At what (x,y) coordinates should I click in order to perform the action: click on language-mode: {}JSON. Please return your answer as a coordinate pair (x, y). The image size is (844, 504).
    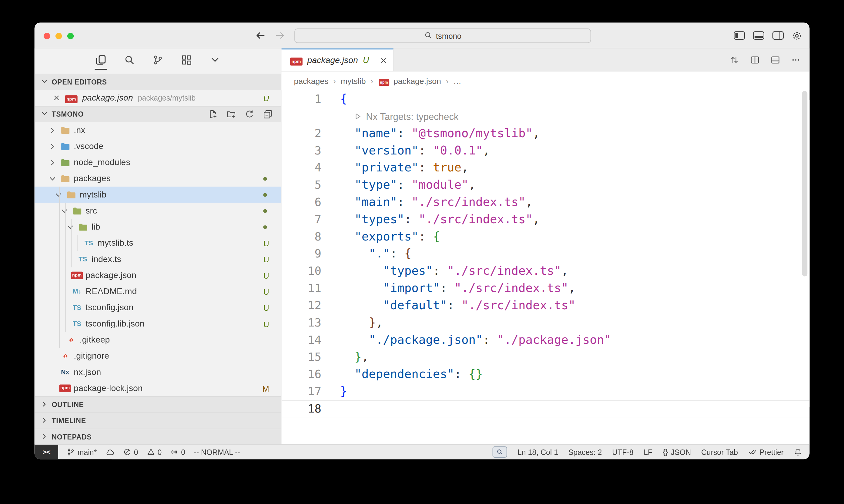
    Looking at the image, I should click on (677, 452).